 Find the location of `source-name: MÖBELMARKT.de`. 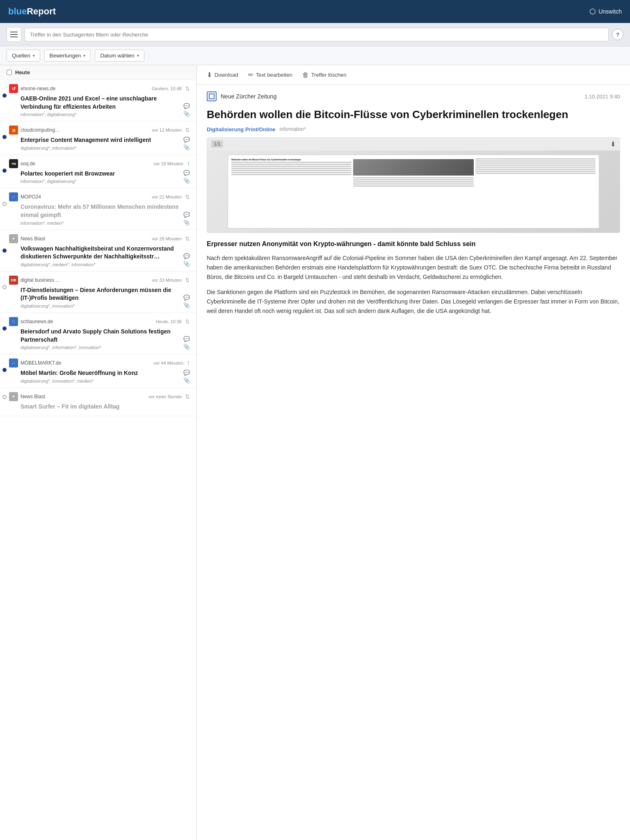

source-name: MÖBELMARKT.de is located at coordinates (41, 363).